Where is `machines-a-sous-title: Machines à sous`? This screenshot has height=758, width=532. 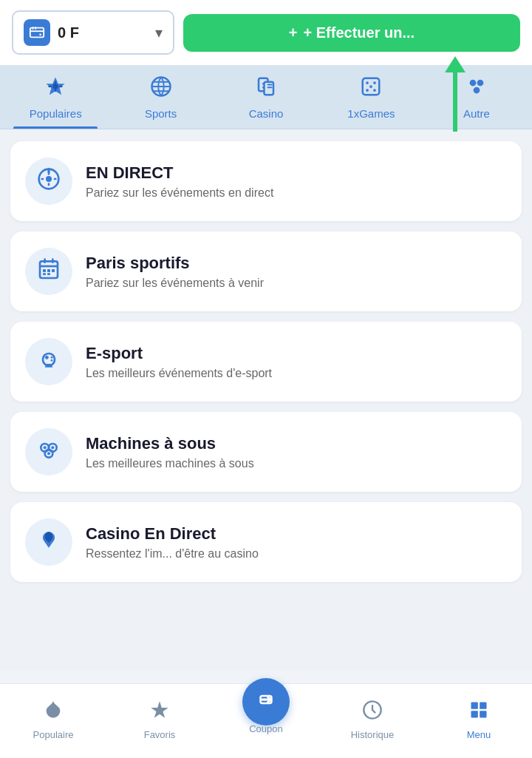
machines-a-sous-title: Machines à sous is located at coordinates (170, 444).